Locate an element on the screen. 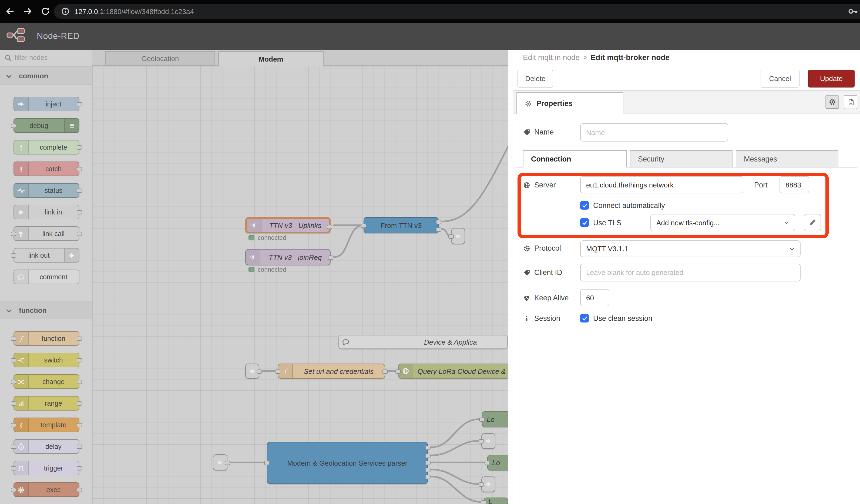  node-settings-button is located at coordinates (832, 102).